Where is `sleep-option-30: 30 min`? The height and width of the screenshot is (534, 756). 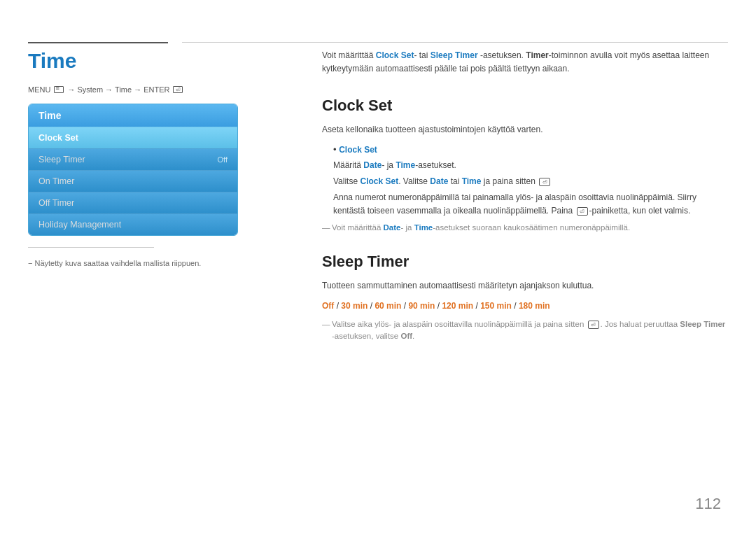
sleep-option-30: 30 min is located at coordinates (354, 306).